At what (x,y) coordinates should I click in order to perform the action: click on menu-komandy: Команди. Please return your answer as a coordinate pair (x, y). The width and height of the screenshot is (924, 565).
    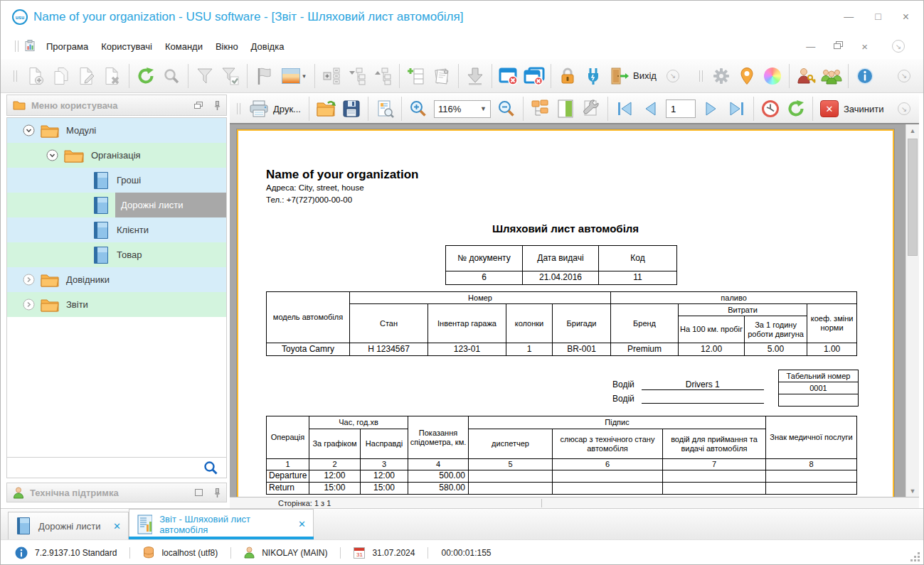
    Looking at the image, I should click on (184, 47).